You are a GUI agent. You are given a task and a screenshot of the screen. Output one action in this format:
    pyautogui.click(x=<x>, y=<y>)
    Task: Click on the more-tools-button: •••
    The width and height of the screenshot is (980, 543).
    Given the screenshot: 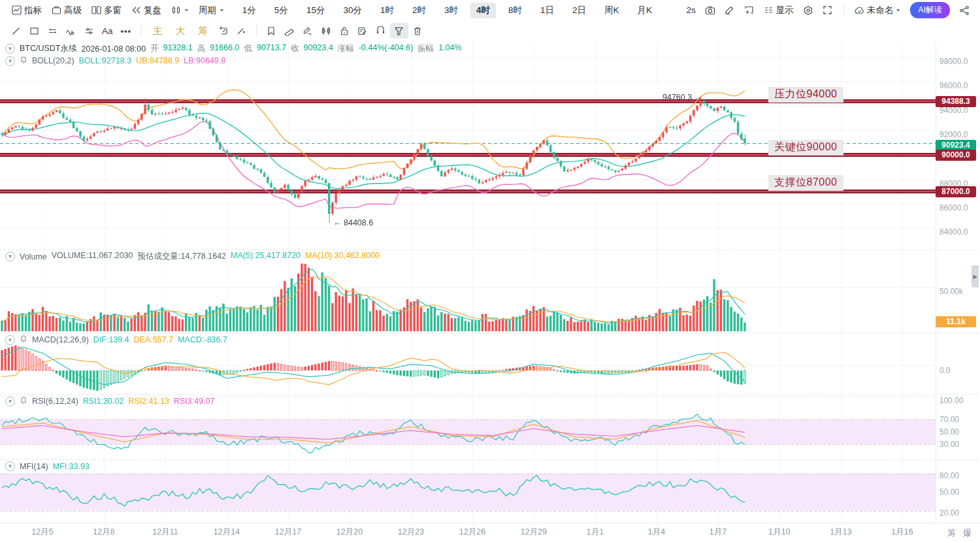 What is the action you would take?
    pyautogui.click(x=127, y=31)
    